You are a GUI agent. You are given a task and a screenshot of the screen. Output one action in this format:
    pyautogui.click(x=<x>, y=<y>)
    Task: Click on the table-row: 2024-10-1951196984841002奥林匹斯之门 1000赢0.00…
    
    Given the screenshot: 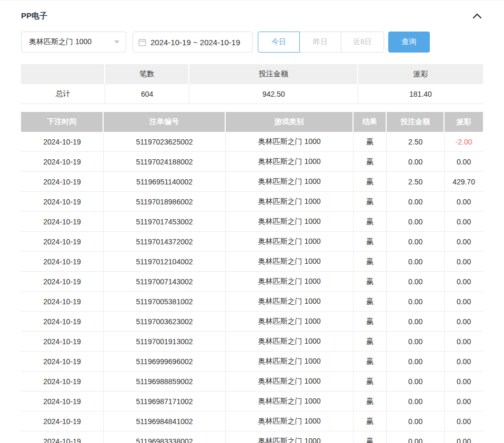 What is the action you would take?
    pyautogui.click(x=252, y=421)
    